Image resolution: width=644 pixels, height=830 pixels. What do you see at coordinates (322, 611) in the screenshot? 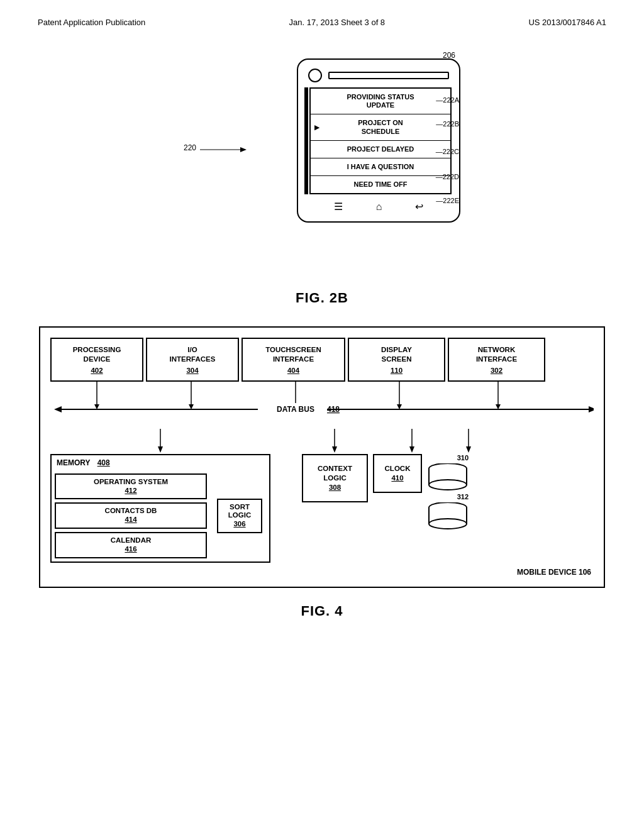
I see `fig4-caption: FIG. 4` at bounding box center [322, 611].